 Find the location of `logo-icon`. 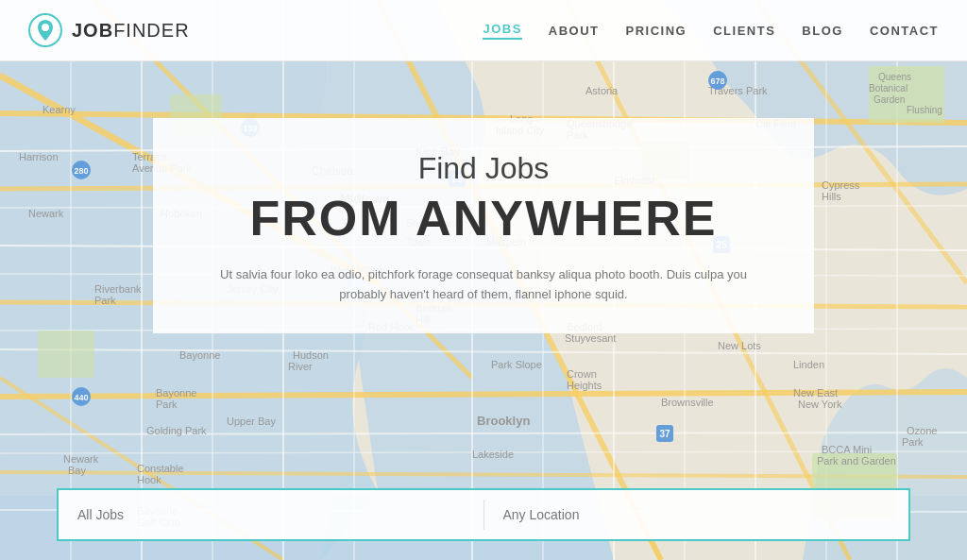

logo-icon is located at coordinates (45, 30).